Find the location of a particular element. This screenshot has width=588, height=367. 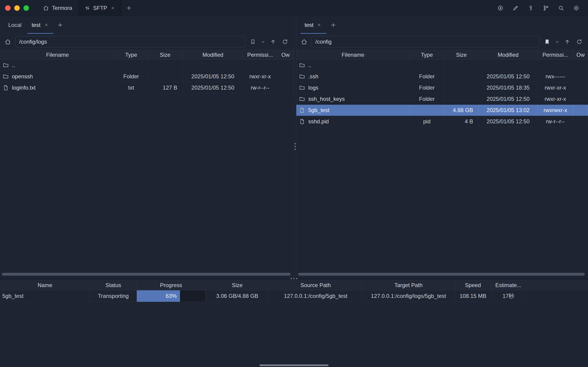

transfers-panel: Name Status Progress Size Source Path Ta… is located at coordinates (294, 291).